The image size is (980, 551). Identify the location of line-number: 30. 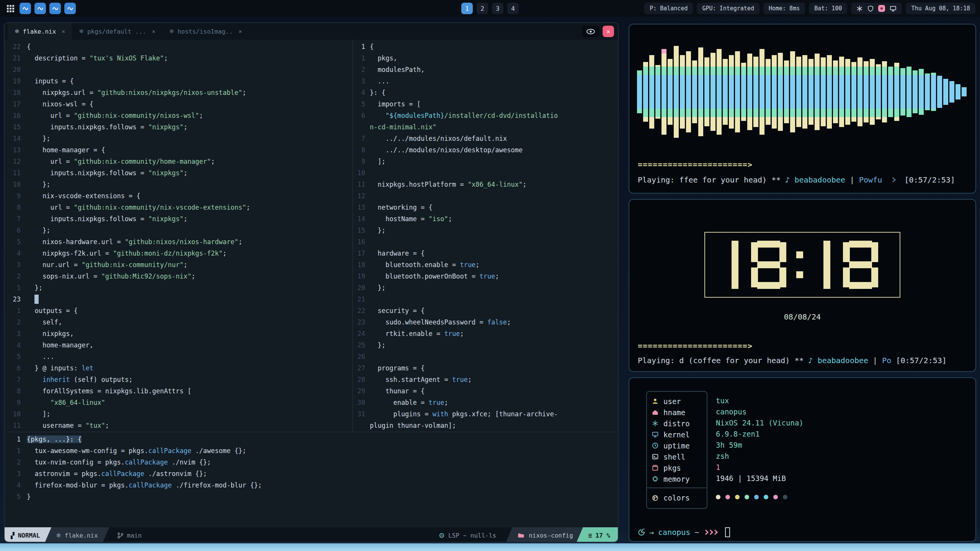
(361, 403).